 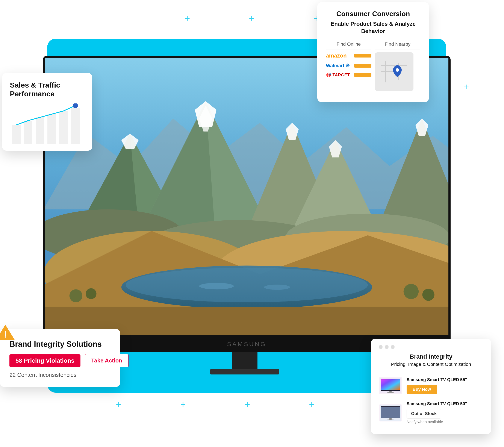 What do you see at coordinates (466, 87) in the screenshot?
I see `deco-plus-5: +` at bounding box center [466, 87].